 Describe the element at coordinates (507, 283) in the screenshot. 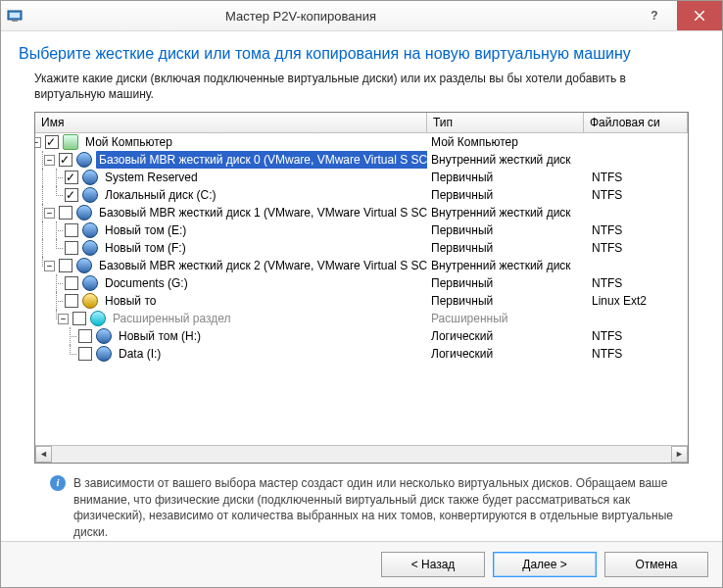

I see `row-type: Первичный` at that location.